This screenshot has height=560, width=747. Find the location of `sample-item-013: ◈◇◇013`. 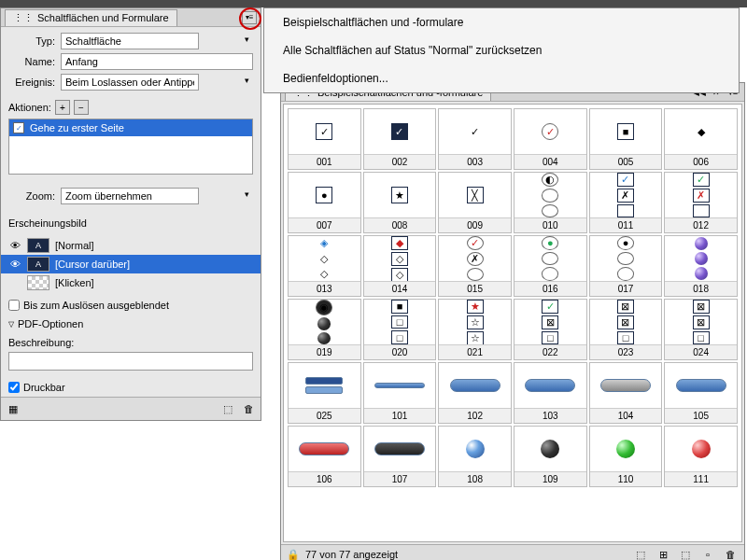

sample-item-013: ◈◇◇013 is located at coordinates (325, 266).